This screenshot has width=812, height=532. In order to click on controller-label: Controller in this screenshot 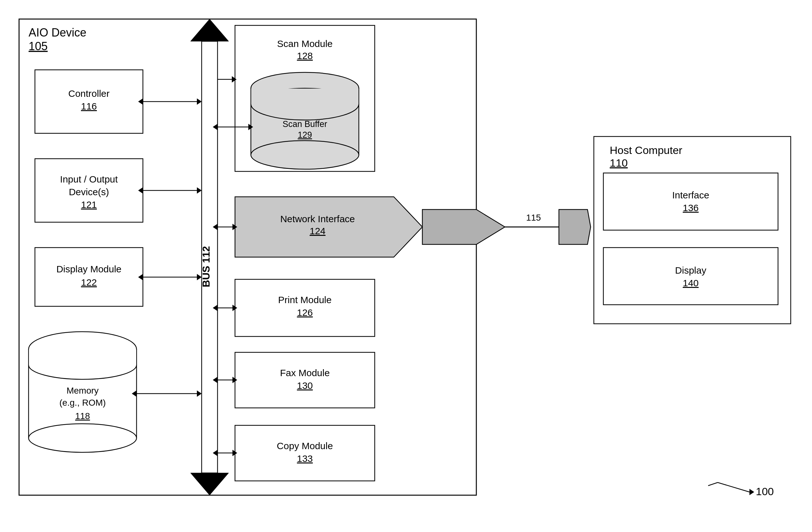, I will do `click(89, 93)`.